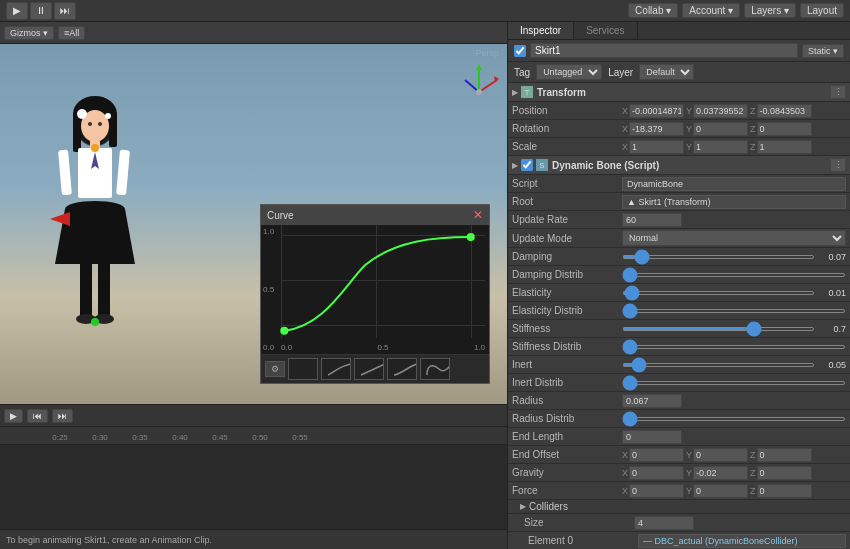 Image resolution: width=850 pixels, height=549 pixels. What do you see at coordinates (734, 238) in the screenshot?
I see `update-mode-select: Normal` at bounding box center [734, 238].